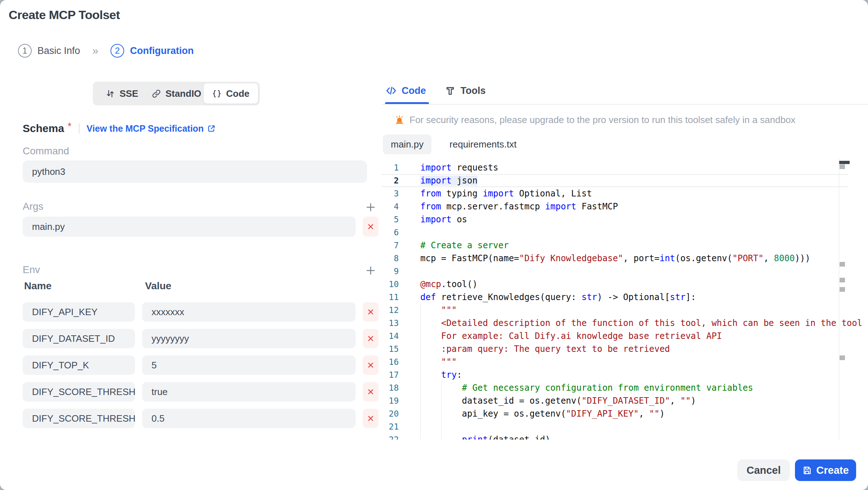 The height and width of the screenshot is (490, 868). Describe the element at coordinates (449, 284) in the screenshot. I see `code-text: @mcp.tool()` at that location.